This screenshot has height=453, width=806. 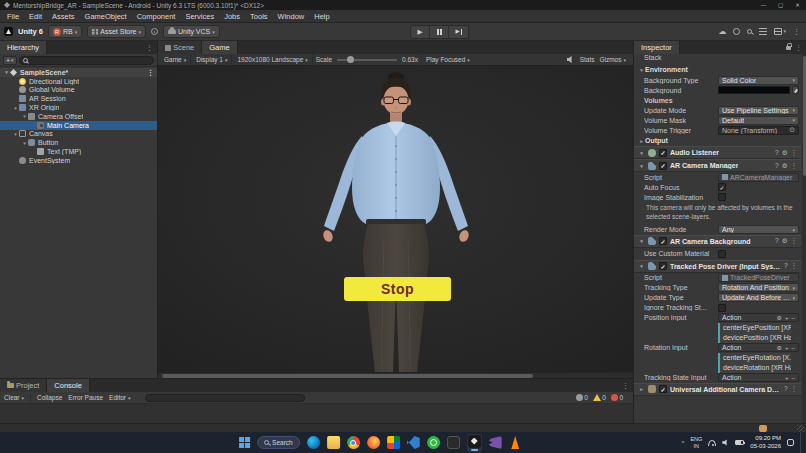 What do you see at coordinates (600, 398) in the screenshot?
I see `warning-count-badge: 0` at bounding box center [600, 398].